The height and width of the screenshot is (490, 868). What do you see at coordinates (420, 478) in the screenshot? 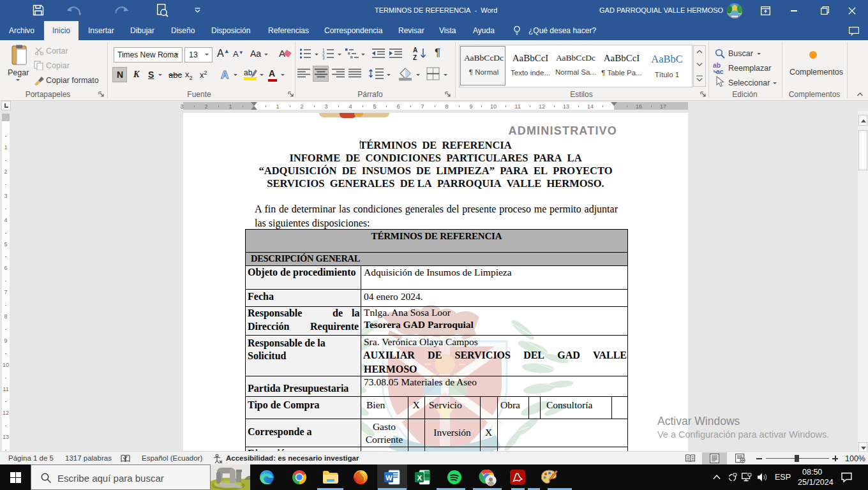
I see `svg-text: X` at bounding box center [420, 478].